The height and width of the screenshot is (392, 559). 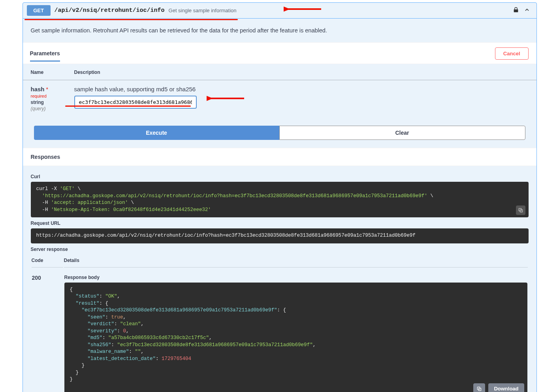 I want to click on response-code: 200, so click(x=47, y=330).